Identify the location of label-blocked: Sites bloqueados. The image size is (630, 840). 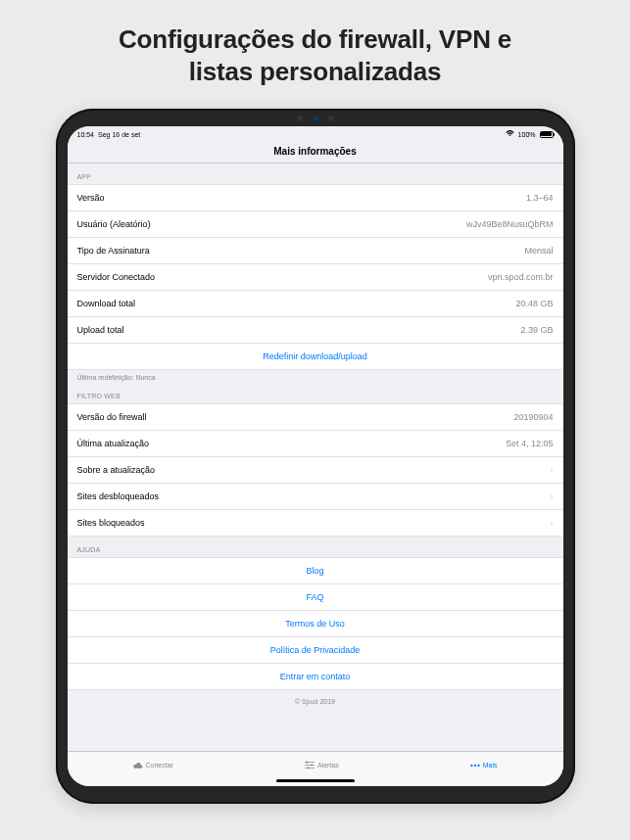
(312, 523).